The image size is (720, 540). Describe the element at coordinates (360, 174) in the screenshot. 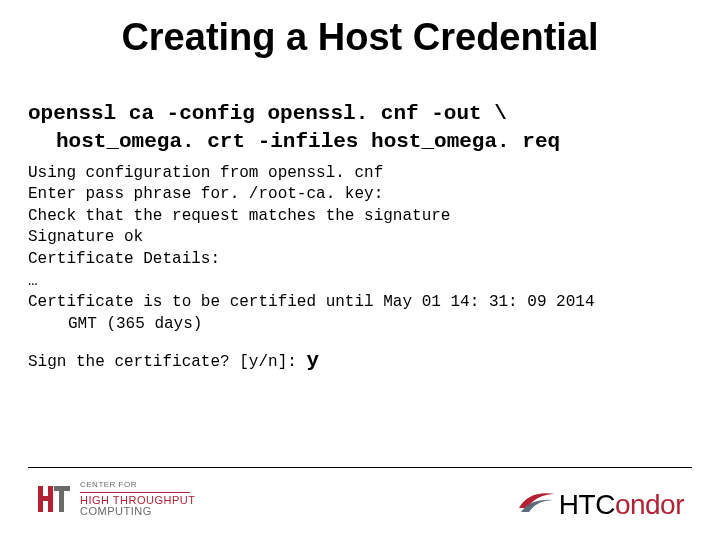

I see `out-line: Using configuration from openssl. cnf` at that location.